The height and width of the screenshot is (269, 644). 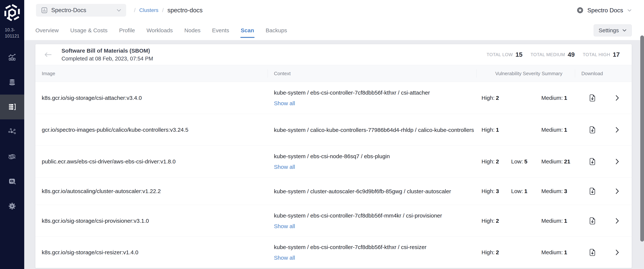 What do you see at coordinates (154, 252) in the screenshot?
I see `image-name: k8s.gcr.io/sig-storage/csi-resizer:v1.4.…` at bounding box center [154, 252].